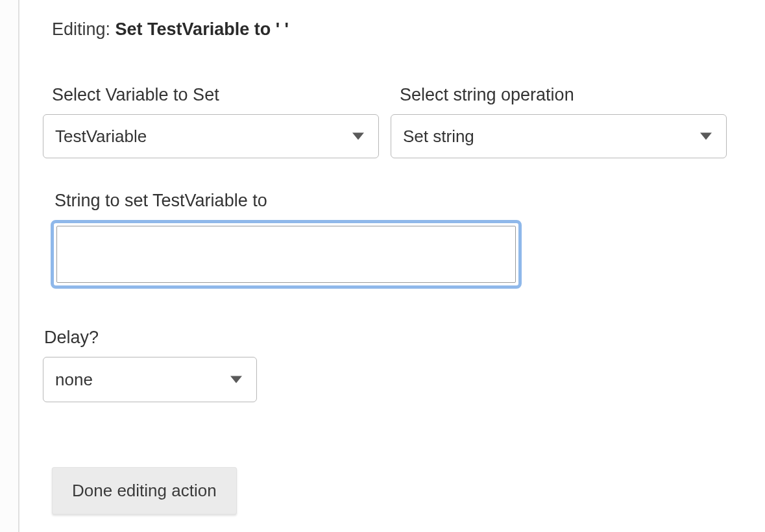 This screenshot has height=532, width=765. What do you see at coordinates (211, 122) in the screenshot?
I see `variable-field-group: Select Variable to Set TestVariable` at bounding box center [211, 122].